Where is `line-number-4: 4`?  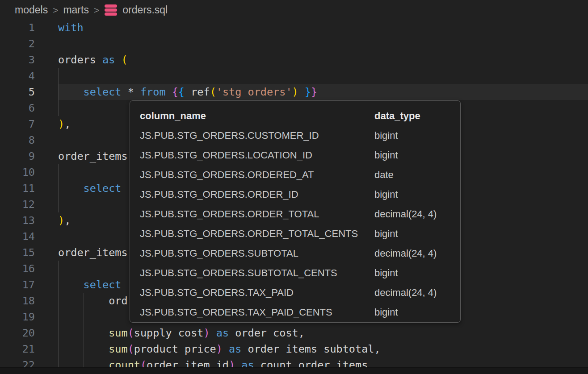
line-number-4: 4 is located at coordinates (29, 76).